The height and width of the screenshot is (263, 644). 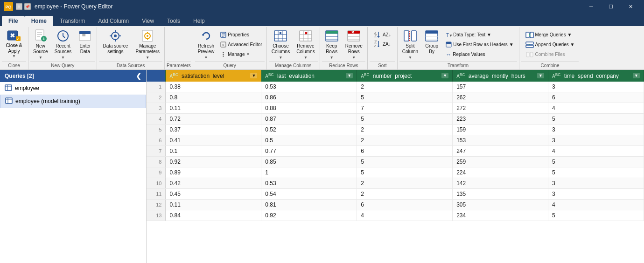 I want to click on data-source-settings-button: Data source settings, so click(x=115, y=42).